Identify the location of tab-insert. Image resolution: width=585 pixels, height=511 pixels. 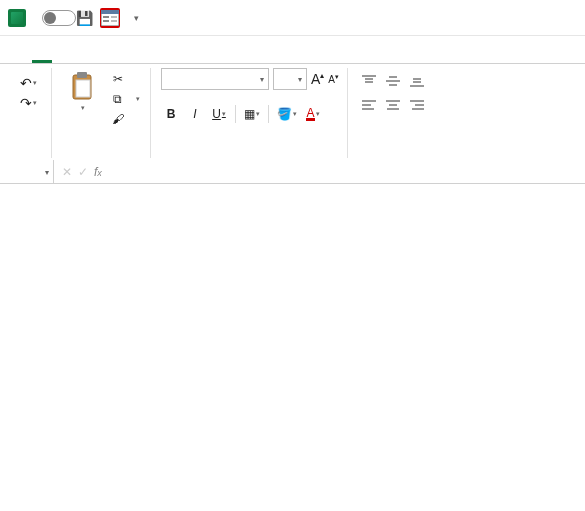
(64, 58).